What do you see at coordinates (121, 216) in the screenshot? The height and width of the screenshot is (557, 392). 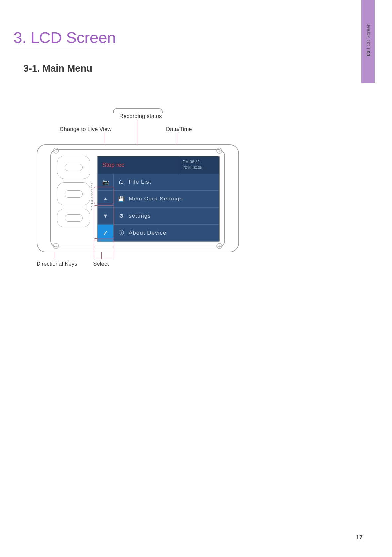 I see `sliders-icon: ⚙` at bounding box center [121, 216].